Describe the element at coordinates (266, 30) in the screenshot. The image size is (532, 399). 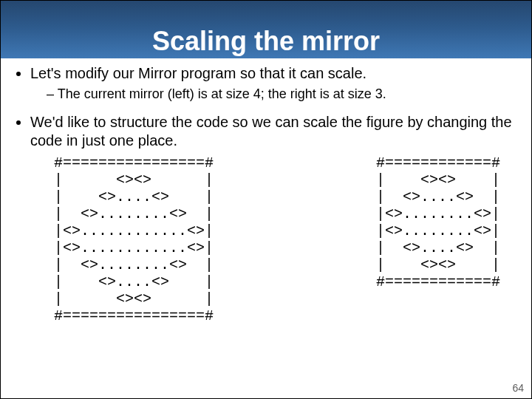
I see `title-band: Scaling the mirror` at that location.